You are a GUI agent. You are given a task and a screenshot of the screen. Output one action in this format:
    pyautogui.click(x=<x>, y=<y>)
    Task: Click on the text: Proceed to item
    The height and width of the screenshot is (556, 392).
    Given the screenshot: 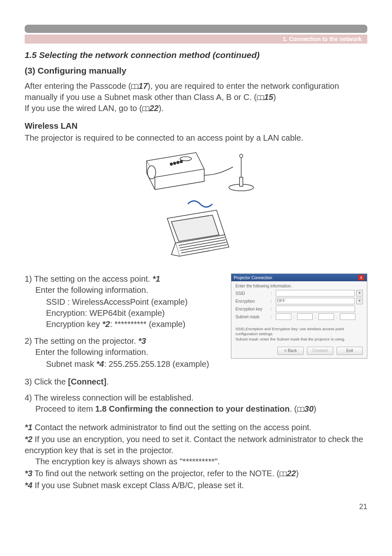 What is the action you would take?
    pyautogui.click(x=65, y=409)
    